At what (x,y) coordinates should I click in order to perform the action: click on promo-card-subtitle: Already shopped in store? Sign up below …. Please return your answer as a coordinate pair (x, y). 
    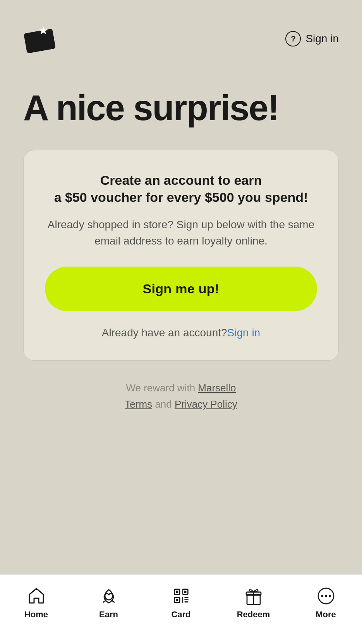
    Looking at the image, I should click on (181, 233).